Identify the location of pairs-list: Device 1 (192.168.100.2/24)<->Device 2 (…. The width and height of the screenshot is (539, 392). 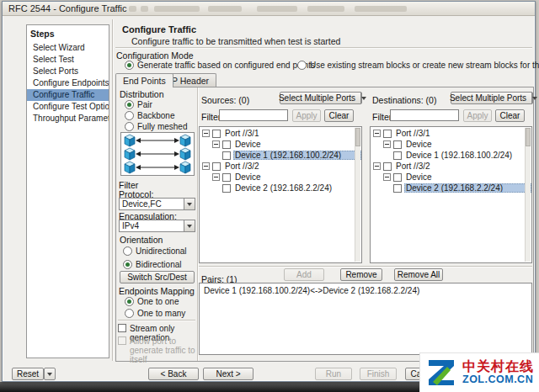
(366, 319).